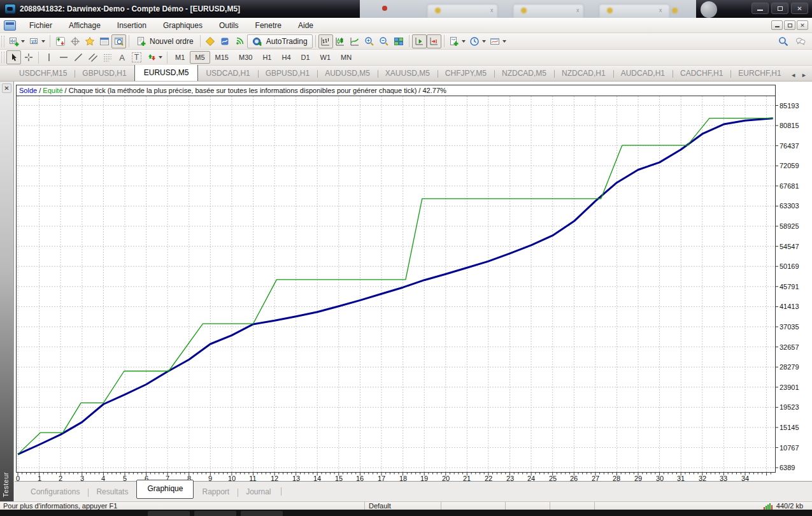  Describe the element at coordinates (164, 41) in the screenshot. I see `new-order-button: Nouvel ordre` at that location.